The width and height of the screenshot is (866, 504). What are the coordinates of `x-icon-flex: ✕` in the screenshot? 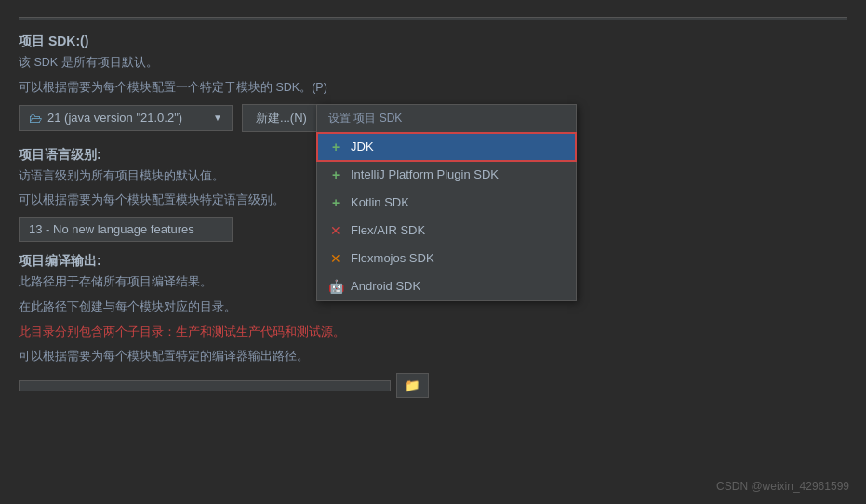 It's located at (336, 231).